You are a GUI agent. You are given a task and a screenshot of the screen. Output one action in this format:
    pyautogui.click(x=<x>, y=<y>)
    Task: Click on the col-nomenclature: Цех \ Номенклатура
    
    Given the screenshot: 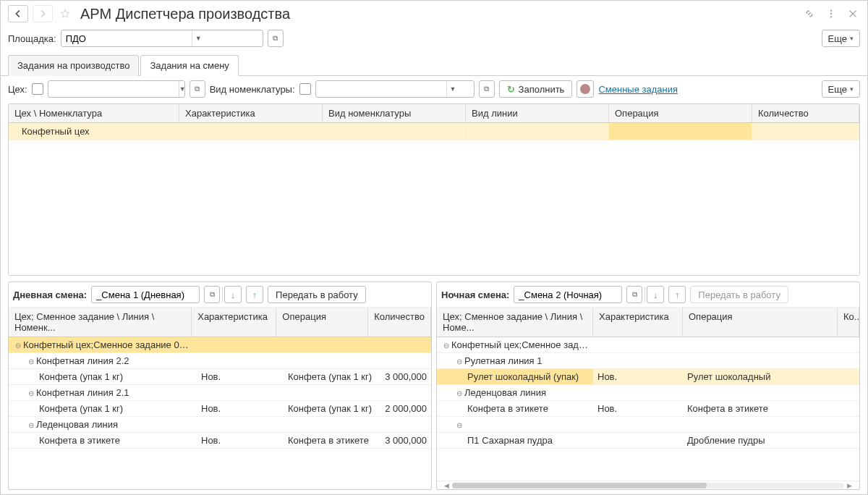 What is the action you would take?
    pyautogui.click(x=94, y=113)
    